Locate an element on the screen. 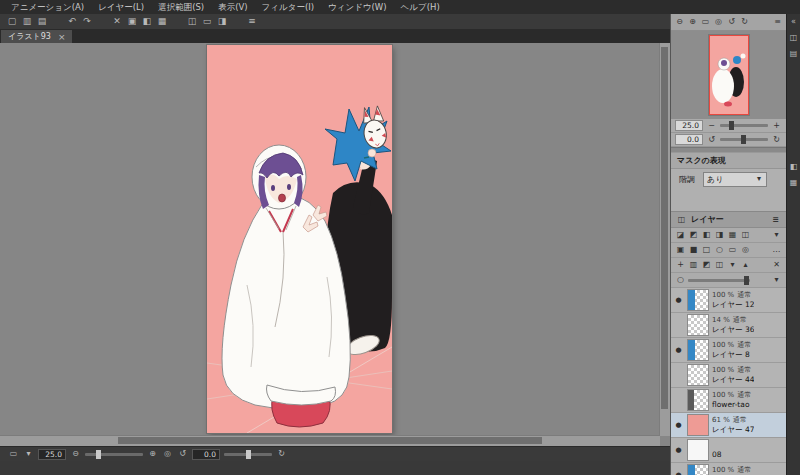 This screenshot has width=800, height=475. nav-rotate-cw-icon: ↻ is located at coordinates (744, 22).